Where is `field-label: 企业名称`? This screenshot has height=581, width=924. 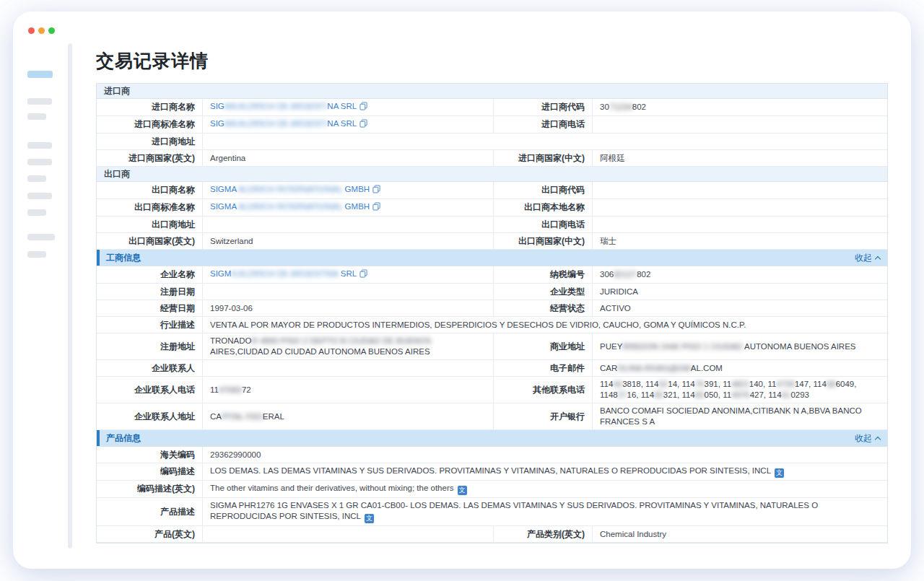 field-label: 企业名称 is located at coordinates (150, 274).